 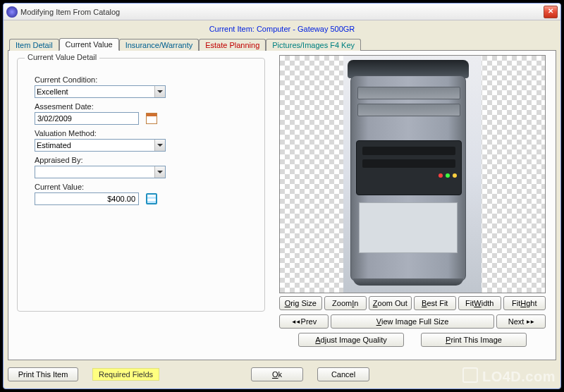 What do you see at coordinates (412, 174) in the screenshot?
I see `item-photo` at bounding box center [412, 174].